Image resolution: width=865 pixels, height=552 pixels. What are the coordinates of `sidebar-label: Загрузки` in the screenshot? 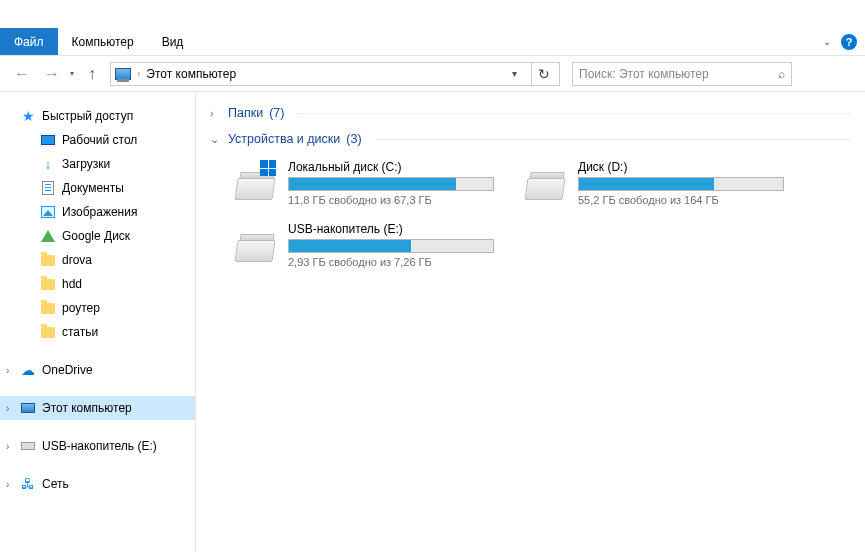 It's located at (86, 164).